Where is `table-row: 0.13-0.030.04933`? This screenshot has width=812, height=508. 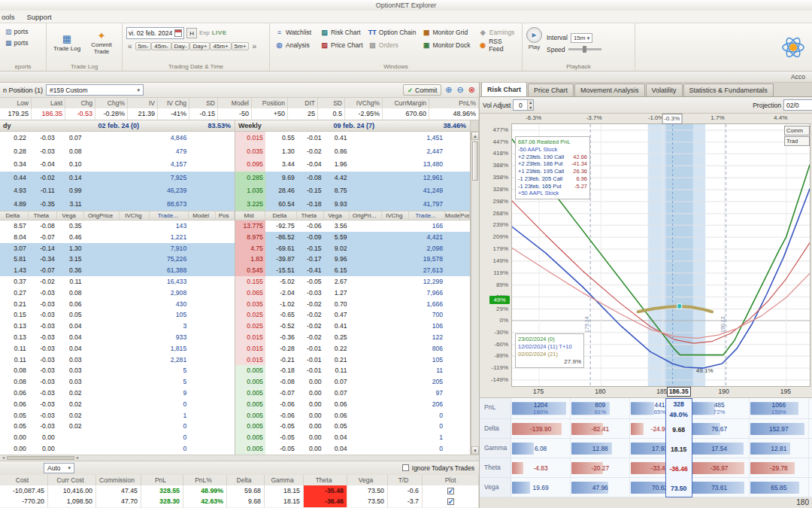 table-row: 0.13-0.030.04933 is located at coordinates (117, 337).